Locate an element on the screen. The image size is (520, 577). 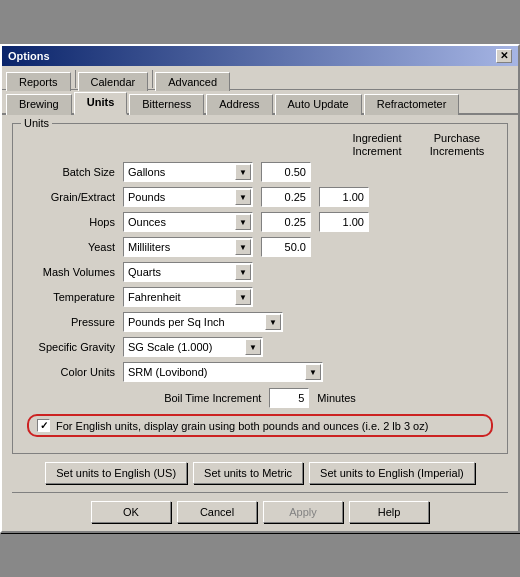
tab-reports: Reports is located at coordinates (38, 82).